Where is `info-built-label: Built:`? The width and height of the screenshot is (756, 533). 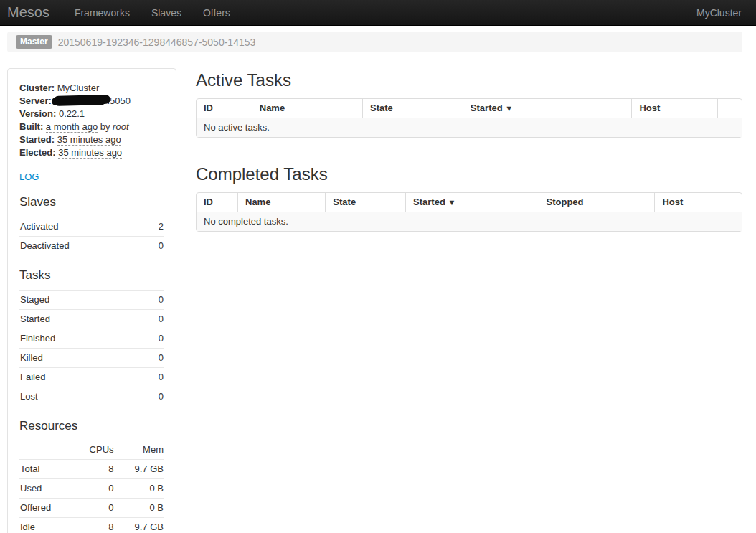
info-built-label: Built: is located at coordinates (32, 126).